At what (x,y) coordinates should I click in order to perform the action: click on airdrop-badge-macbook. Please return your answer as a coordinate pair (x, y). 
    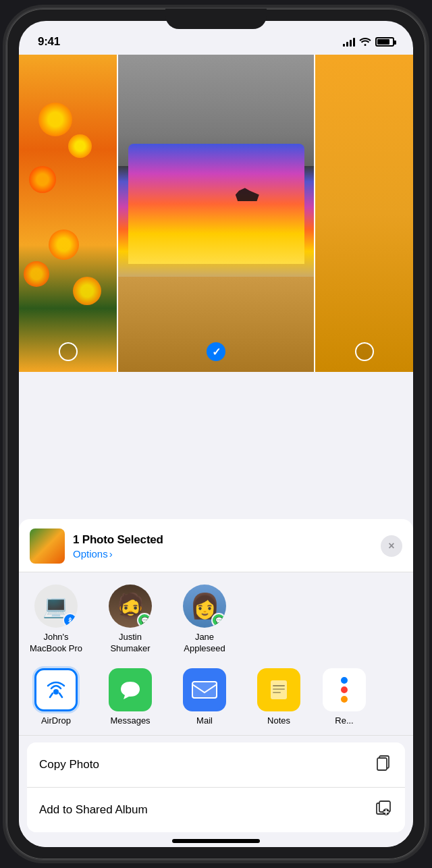
    Looking at the image, I should click on (70, 620).